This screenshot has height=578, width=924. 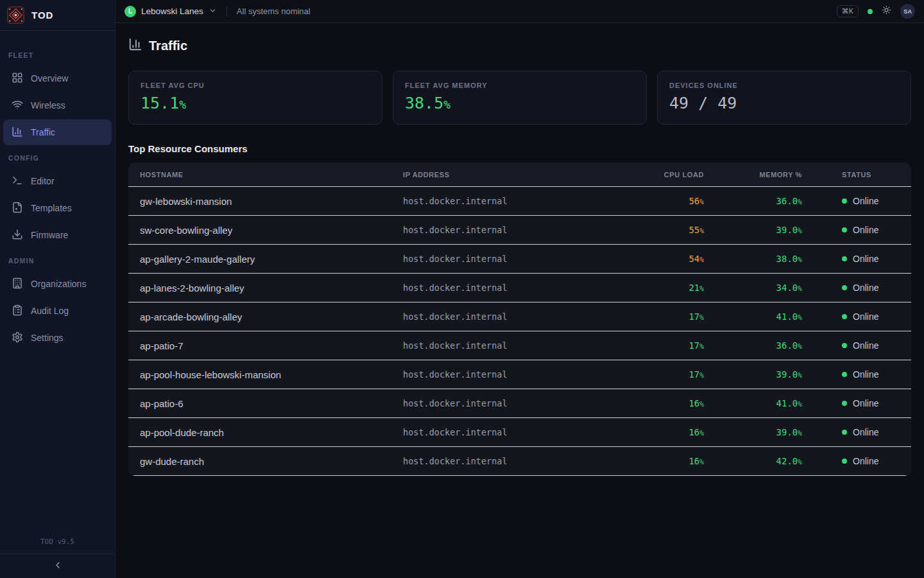 I want to click on sidebar-item-settings: Settings, so click(x=58, y=338).